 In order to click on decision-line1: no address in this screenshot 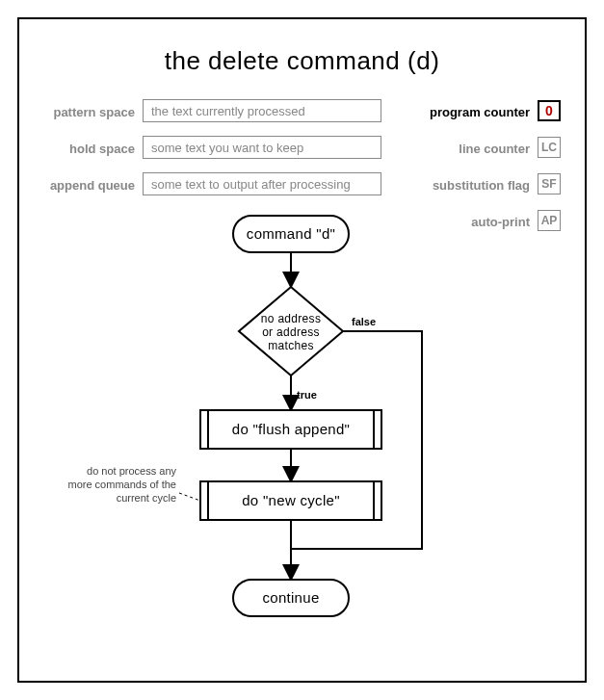, I will do `click(291, 319)`.